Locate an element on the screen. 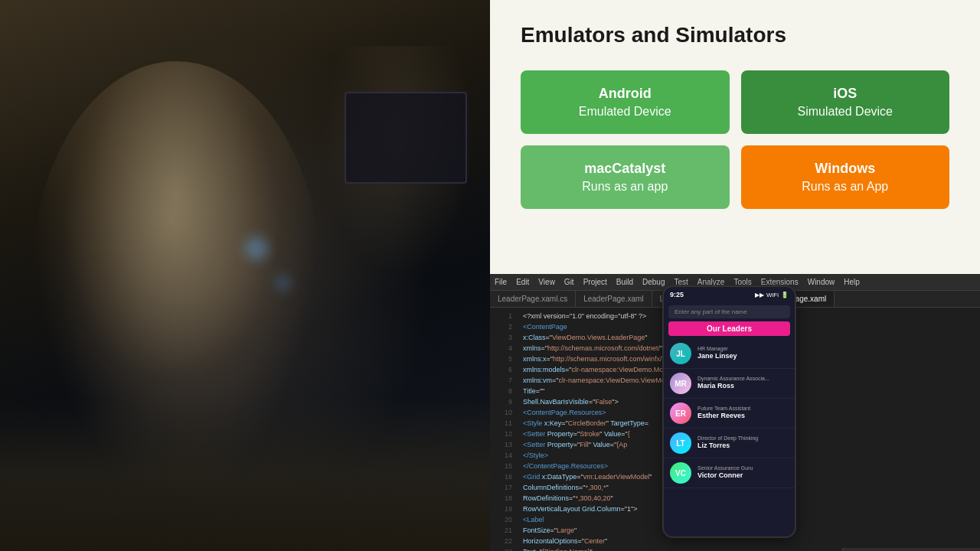 Image resolution: width=980 pixels, height=551 pixels. leader-info-victor: Senior Assurance Guru Victor Conner is located at coordinates (743, 473).